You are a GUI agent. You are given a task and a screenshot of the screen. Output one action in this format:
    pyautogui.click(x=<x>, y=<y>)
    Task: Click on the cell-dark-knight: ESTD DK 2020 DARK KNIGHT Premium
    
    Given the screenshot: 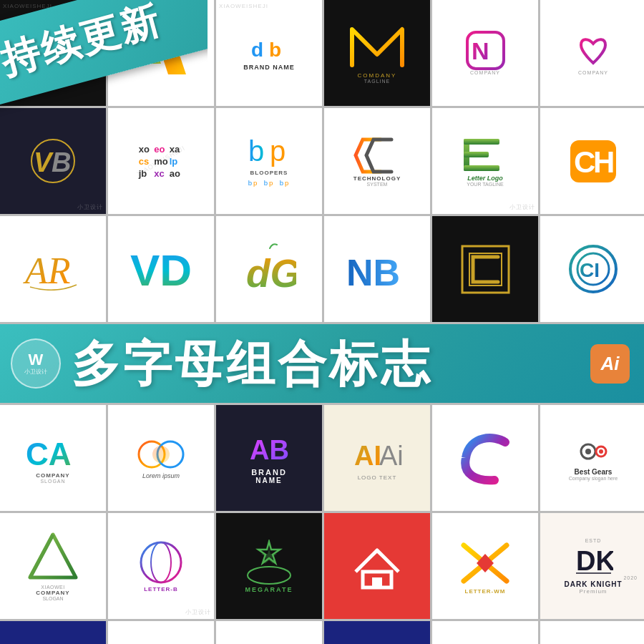 What is the action you would take?
    pyautogui.click(x=592, y=566)
    